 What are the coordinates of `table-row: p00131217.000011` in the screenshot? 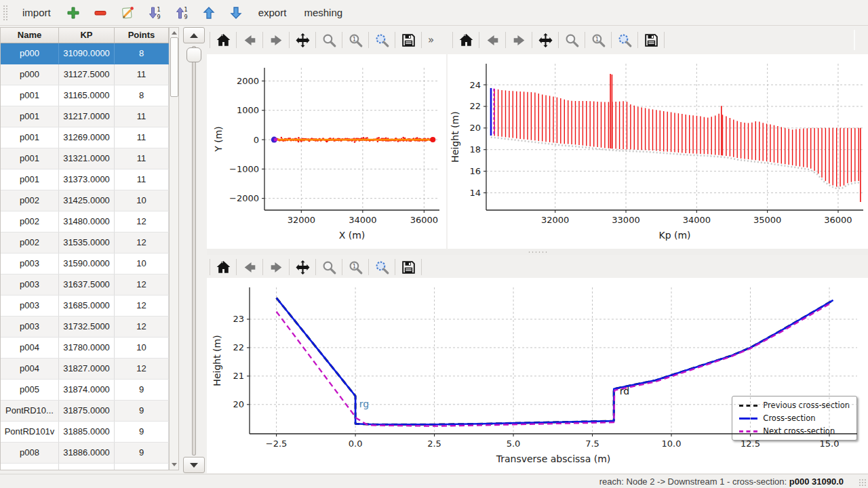 It's located at (85, 117).